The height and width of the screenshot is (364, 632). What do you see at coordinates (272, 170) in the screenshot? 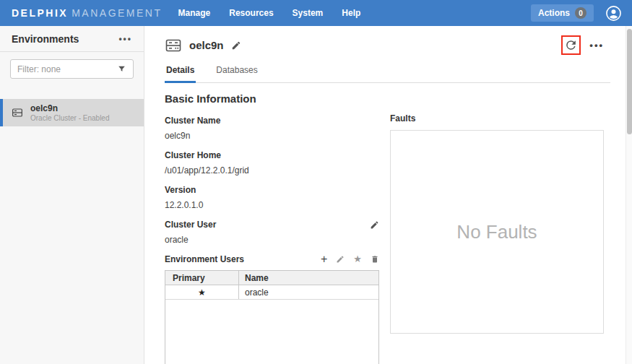
I see `field-value: /u01/app/12.2.0.1/grid` at bounding box center [272, 170].